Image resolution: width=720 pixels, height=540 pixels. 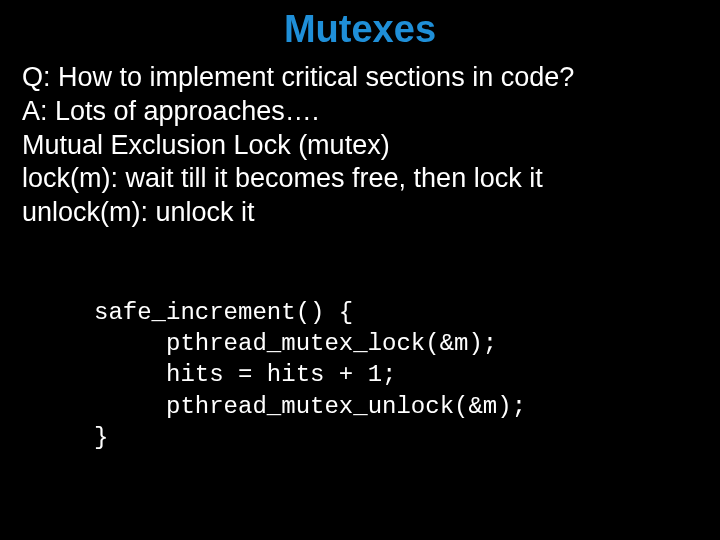 I want to click on code-line: safe_increment() {, so click(x=224, y=312).